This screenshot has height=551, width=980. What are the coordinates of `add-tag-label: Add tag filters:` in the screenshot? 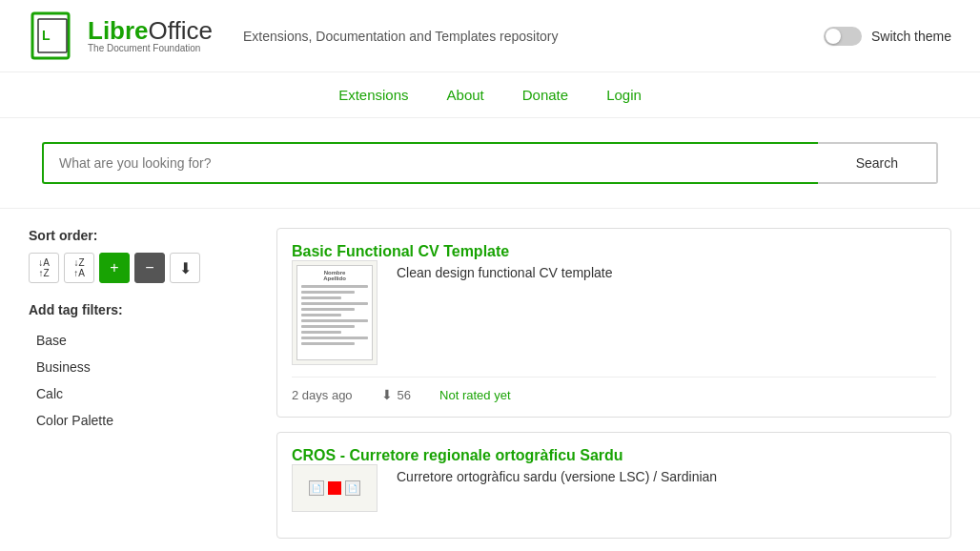 It's located at (143, 310).